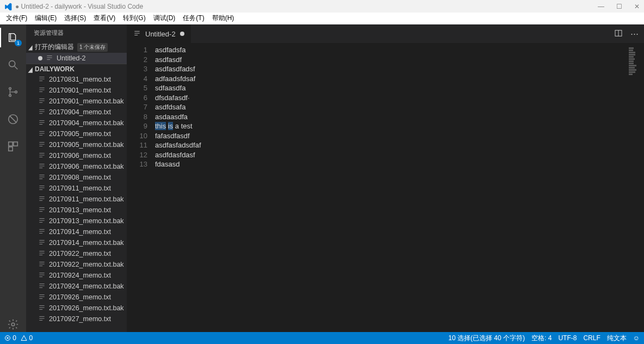 The image size is (644, 344). I want to click on modified-dot-icon, so click(182, 34).